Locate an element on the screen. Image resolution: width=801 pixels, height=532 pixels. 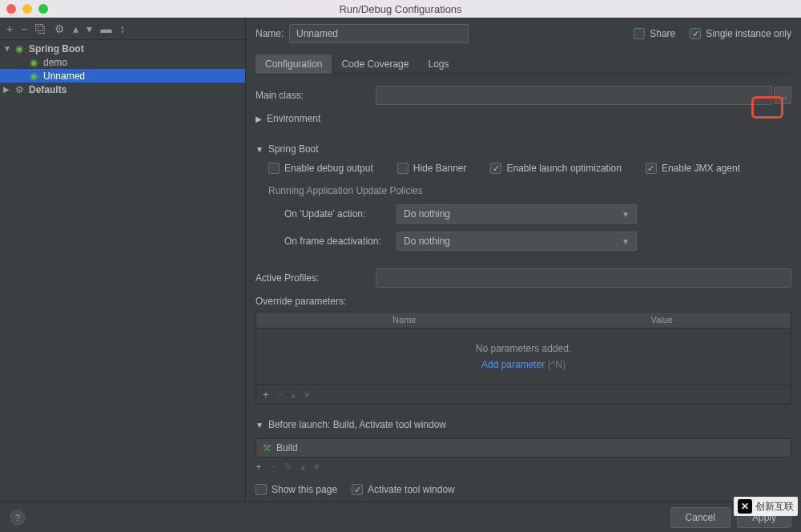
build-label: Build is located at coordinates (287, 448).